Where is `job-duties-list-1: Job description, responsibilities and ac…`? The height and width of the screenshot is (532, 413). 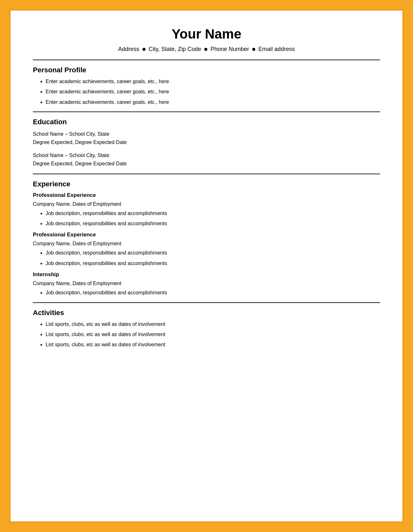 job-duties-list-1: Job description, responsibilities and ac… is located at coordinates (213, 219).